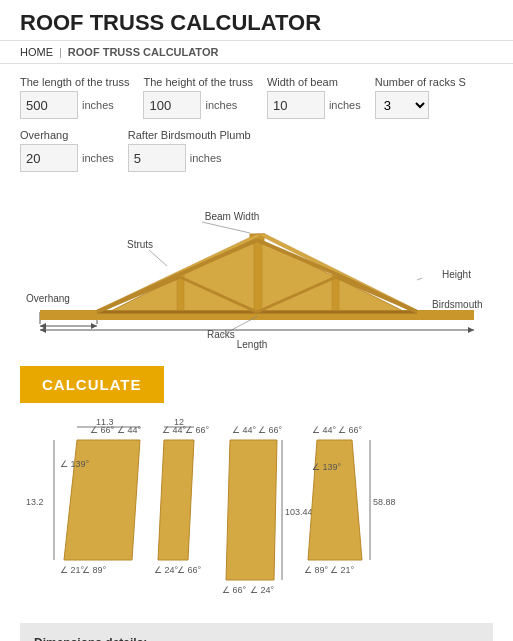 Image resolution: width=513 pixels, height=641 pixels. What do you see at coordinates (190, 135) in the screenshot?
I see `field-birdsmouth-label: Rafter Birdsmouth Plumb` at bounding box center [190, 135].